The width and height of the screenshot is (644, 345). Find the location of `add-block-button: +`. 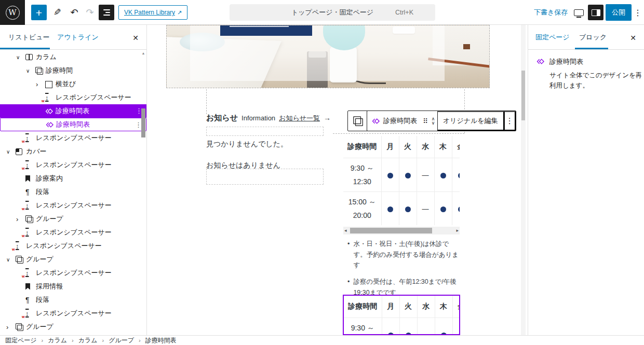

add-block-button: + is located at coordinates (39, 12).